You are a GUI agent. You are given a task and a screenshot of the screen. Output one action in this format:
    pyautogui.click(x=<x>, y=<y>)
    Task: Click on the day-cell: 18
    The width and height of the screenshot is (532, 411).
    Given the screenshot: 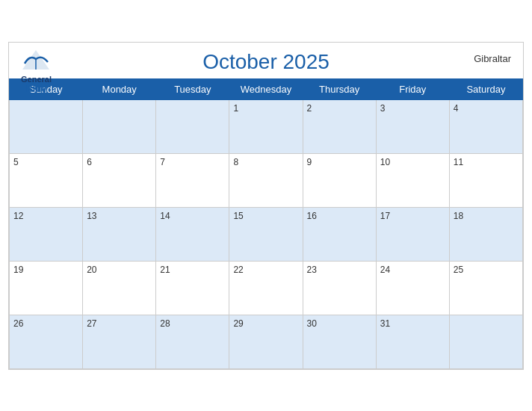 What is the action you would take?
    pyautogui.click(x=486, y=234)
    